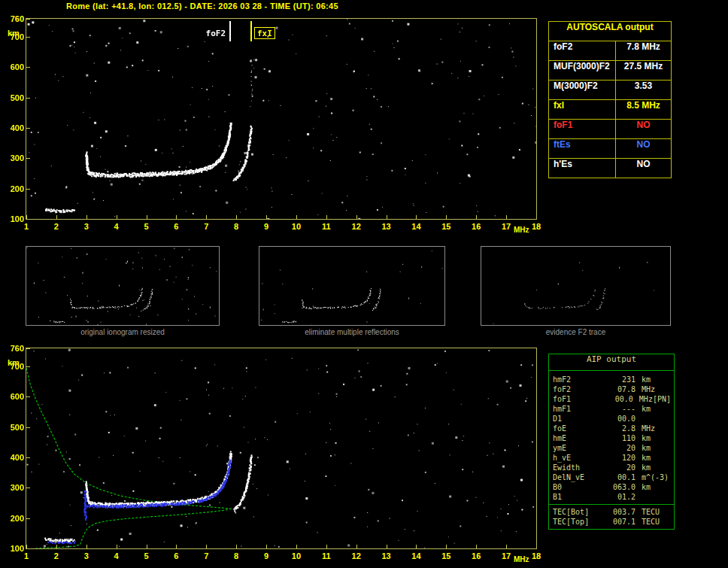 The image size is (728, 568). I want to click on aip-row-B0: B0063.0km, so click(611, 488).